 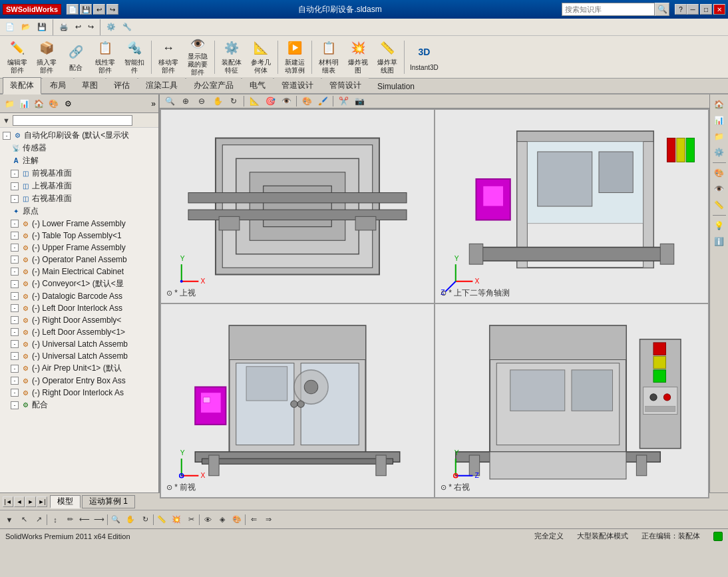 What do you see at coordinates (307, 101) in the screenshot?
I see `display-style-btn: 🎨` at bounding box center [307, 101].